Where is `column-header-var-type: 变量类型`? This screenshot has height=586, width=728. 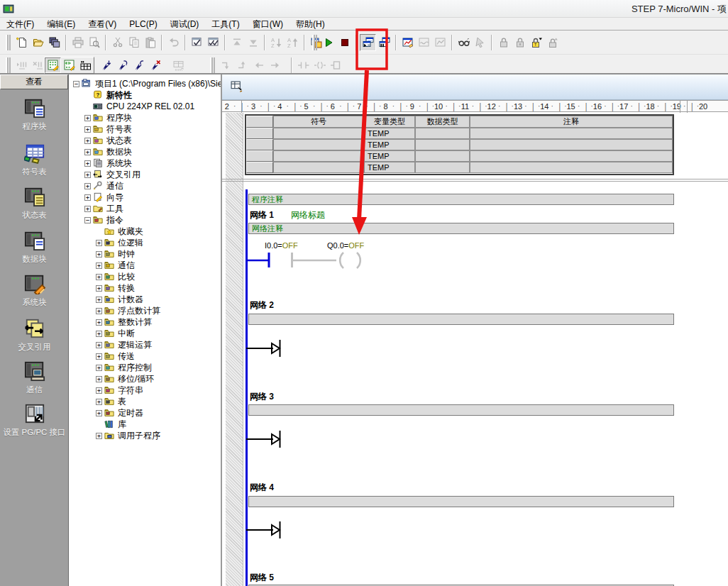 column-header-var-type: 变量类型 is located at coordinates (390, 122).